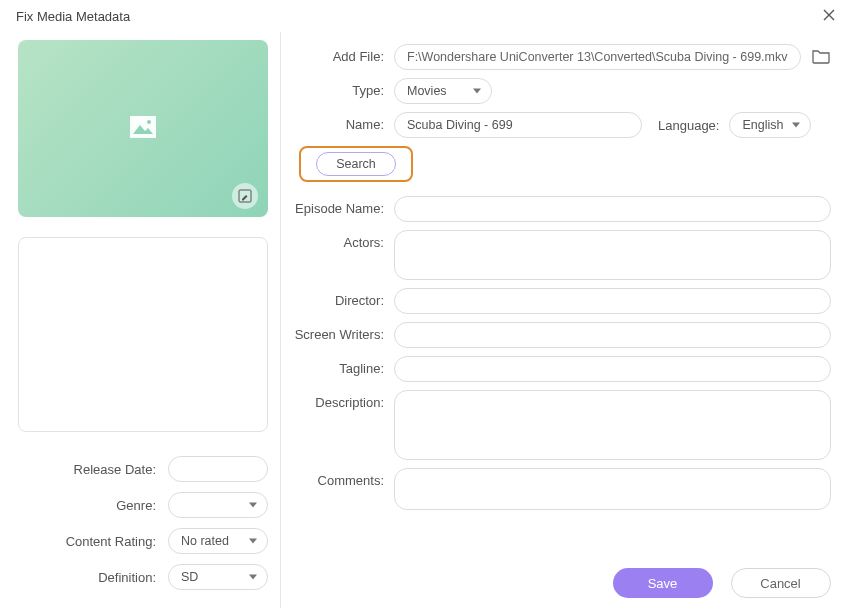 The width and height of the screenshot is (850, 608). What do you see at coordinates (218, 469) in the screenshot?
I see `release-date-input` at bounding box center [218, 469].